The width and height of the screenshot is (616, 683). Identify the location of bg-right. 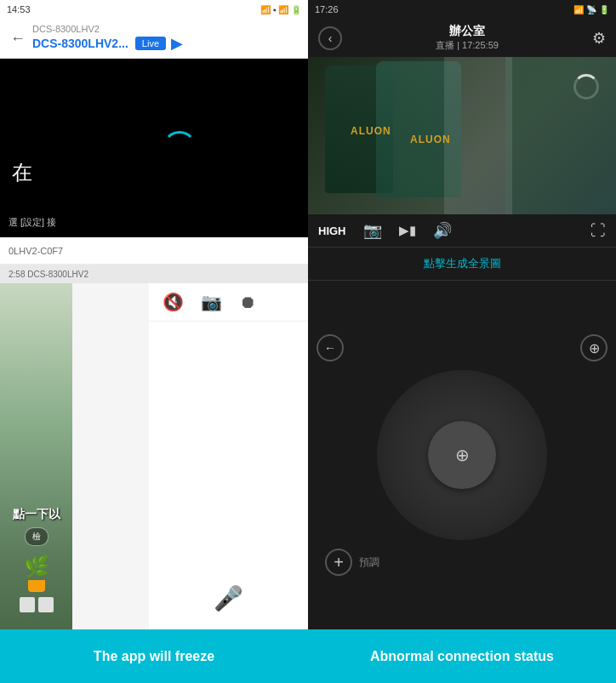
(561, 136).